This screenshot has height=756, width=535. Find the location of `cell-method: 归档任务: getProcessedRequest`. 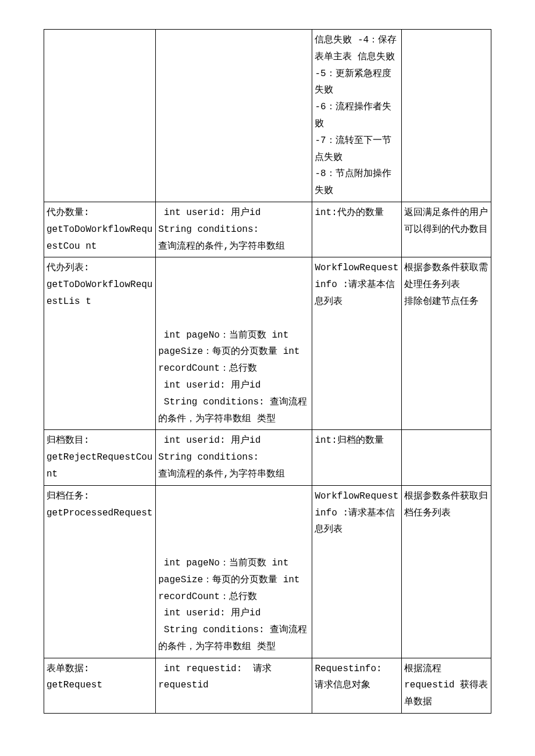

cell-method: 归档任务: getProcessedRequest is located at coordinates (100, 572).